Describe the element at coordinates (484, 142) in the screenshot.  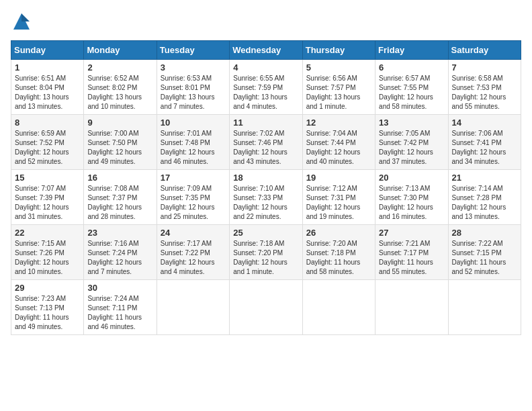
I see `calendar-cell: 14Sunrise: 7:06 AM Sunset: 7:41 PM Dayli…` at that location.